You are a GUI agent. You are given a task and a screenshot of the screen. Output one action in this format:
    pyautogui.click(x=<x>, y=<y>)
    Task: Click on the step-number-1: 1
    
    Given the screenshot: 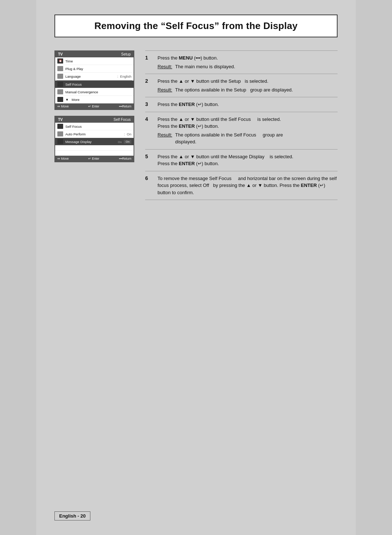 What is the action you would take?
    pyautogui.click(x=149, y=62)
    